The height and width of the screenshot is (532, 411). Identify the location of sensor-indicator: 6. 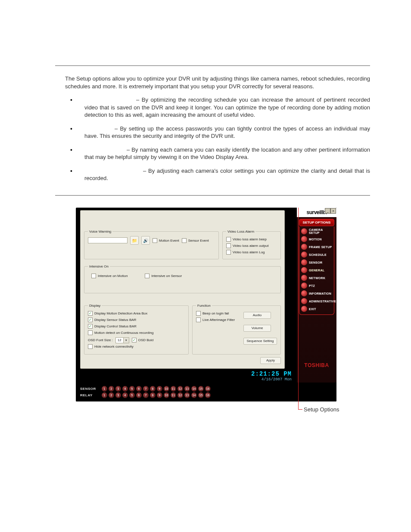
(139, 389).